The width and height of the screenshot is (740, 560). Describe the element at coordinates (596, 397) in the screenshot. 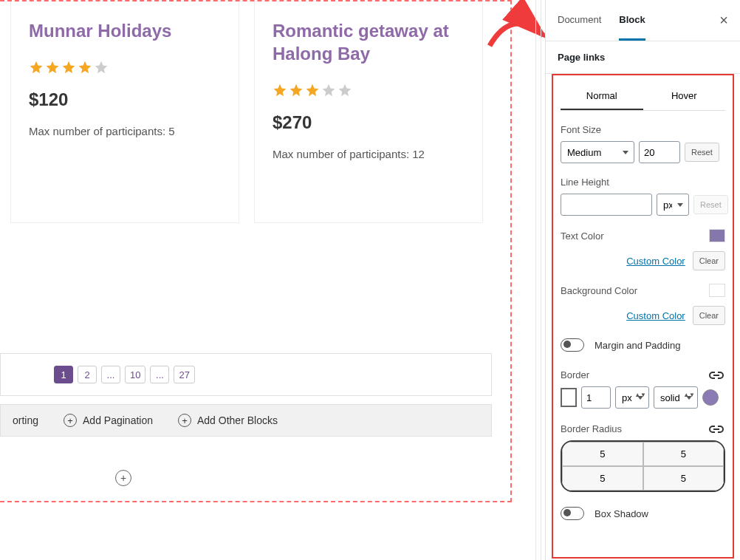

I see `border-width-input` at that location.